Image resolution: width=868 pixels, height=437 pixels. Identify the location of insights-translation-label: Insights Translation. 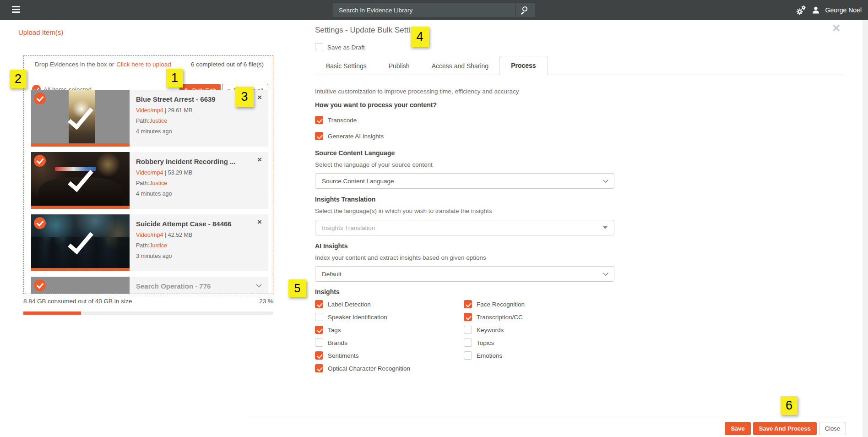
(345, 199).